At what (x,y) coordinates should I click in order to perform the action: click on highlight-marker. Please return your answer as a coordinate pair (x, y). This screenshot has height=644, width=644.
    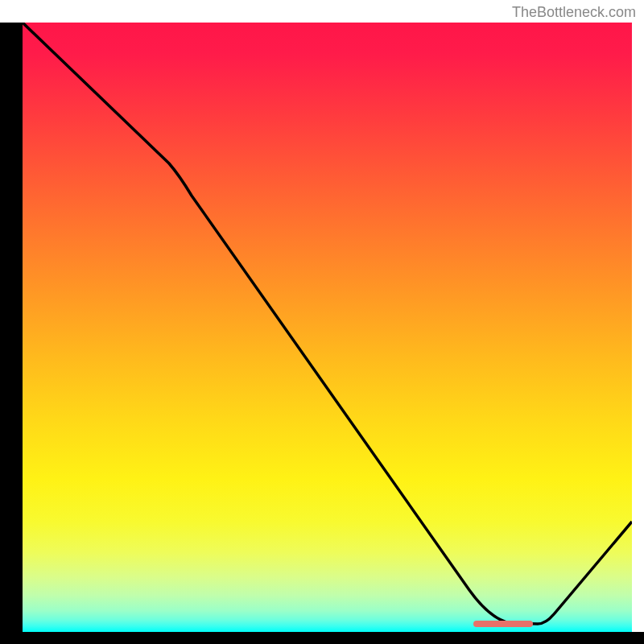
    Looking at the image, I should click on (503, 624).